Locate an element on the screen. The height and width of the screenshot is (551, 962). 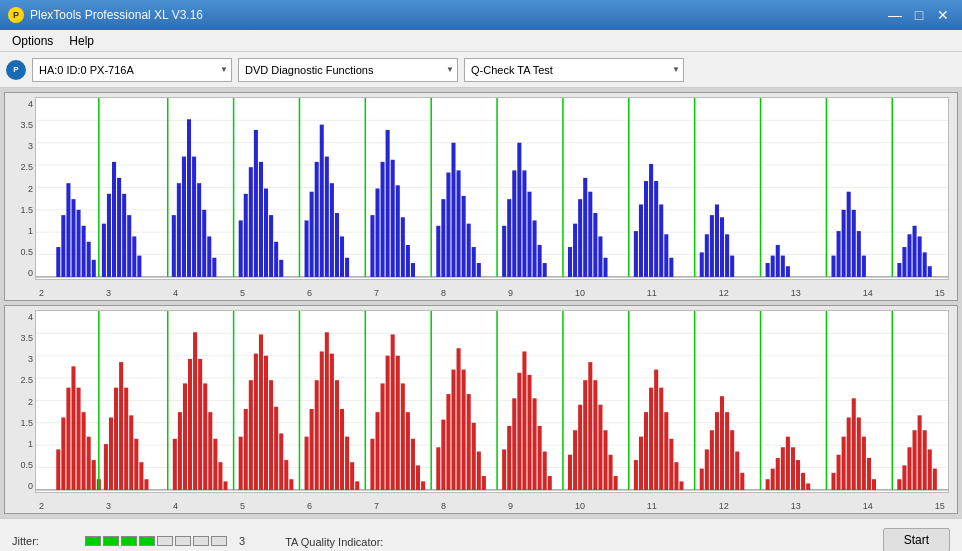
test-select: Q-Check TA Test is located at coordinates (574, 70).